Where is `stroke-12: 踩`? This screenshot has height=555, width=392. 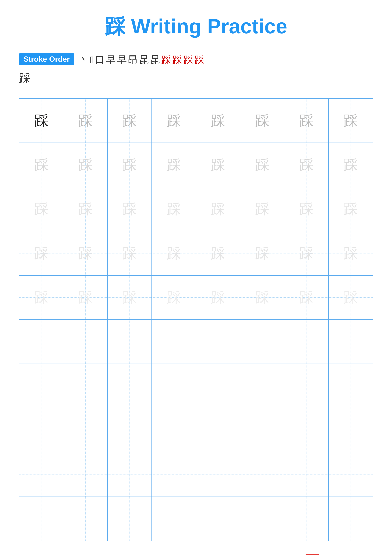 stroke-12: 踩 is located at coordinates (200, 60).